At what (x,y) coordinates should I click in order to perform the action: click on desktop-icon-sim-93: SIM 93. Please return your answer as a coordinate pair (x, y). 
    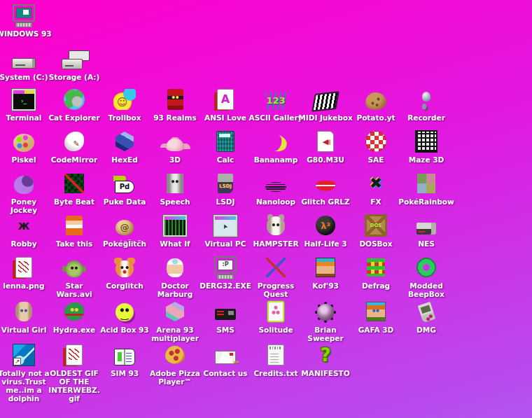
    Looking at the image, I should click on (125, 360).